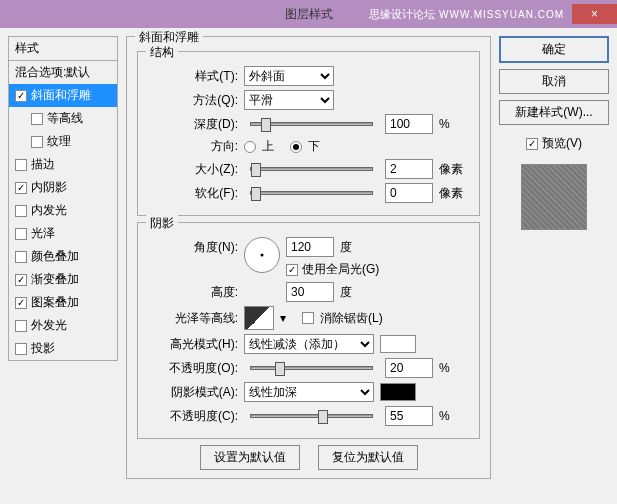 The width and height of the screenshot is (617, 504). Describe the element at coordinates (398, 344) in the screenshot. I see `highlight-color-swatch` at that location.